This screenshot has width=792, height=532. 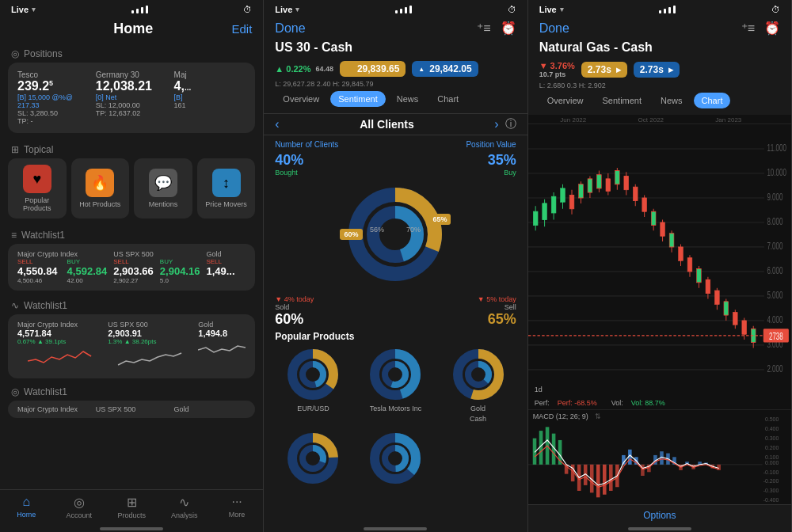 What do you see at coordinates (395, 48) in the screenshot?
I see `instrument-name-2: US 30 - Cash` at bounding box center [395, 48].